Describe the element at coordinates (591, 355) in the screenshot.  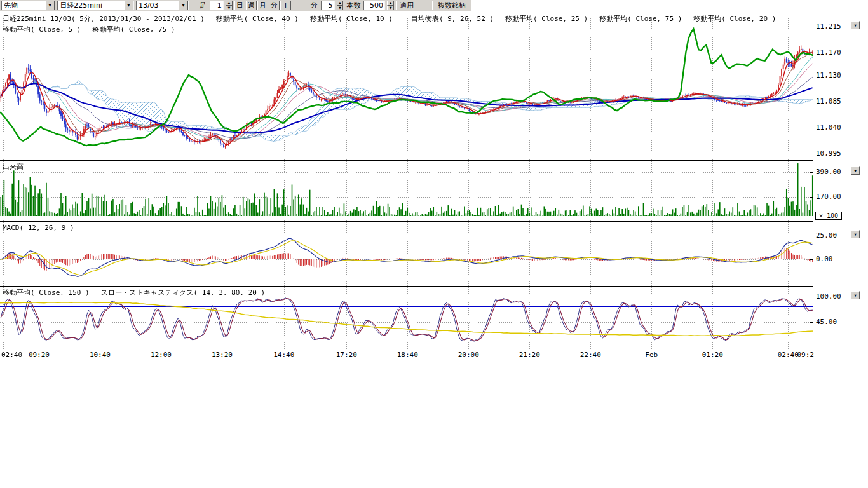
I see `x-axis-tick-label: 22:40` at that location.